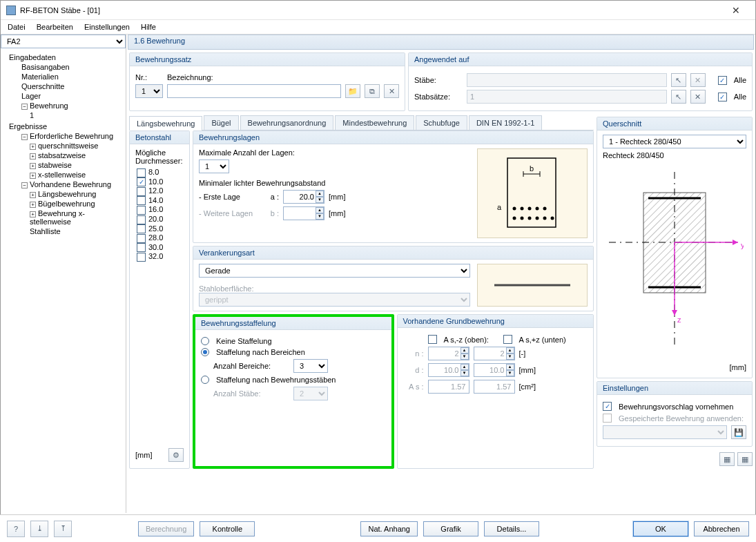 This screenshot has height=542, width=756. I want to click on folder-button: 📁, so click(353, 91).